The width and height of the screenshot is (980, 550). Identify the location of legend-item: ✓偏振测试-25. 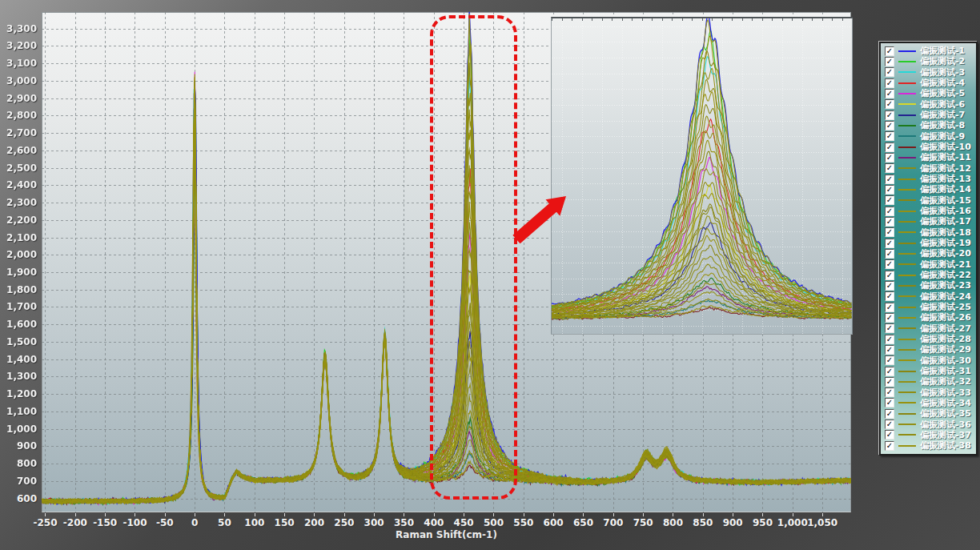
(930, 307).